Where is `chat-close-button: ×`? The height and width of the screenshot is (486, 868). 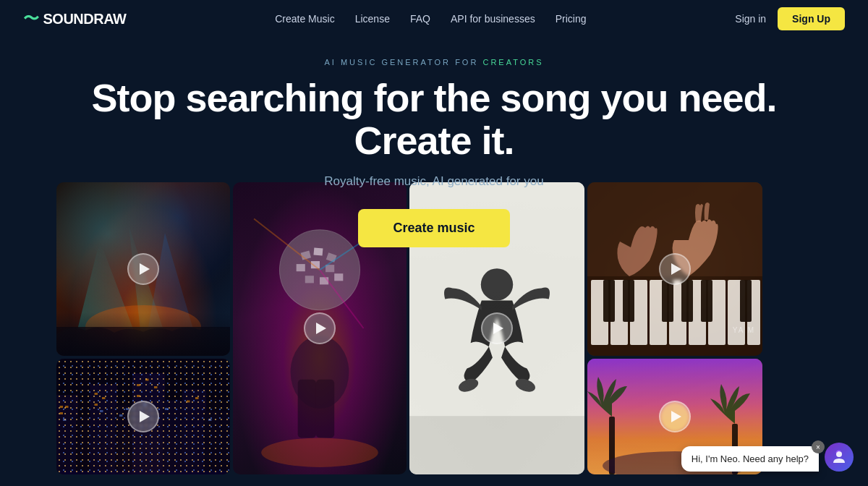
chat-close-button: × is located at coordinates (818, 447).